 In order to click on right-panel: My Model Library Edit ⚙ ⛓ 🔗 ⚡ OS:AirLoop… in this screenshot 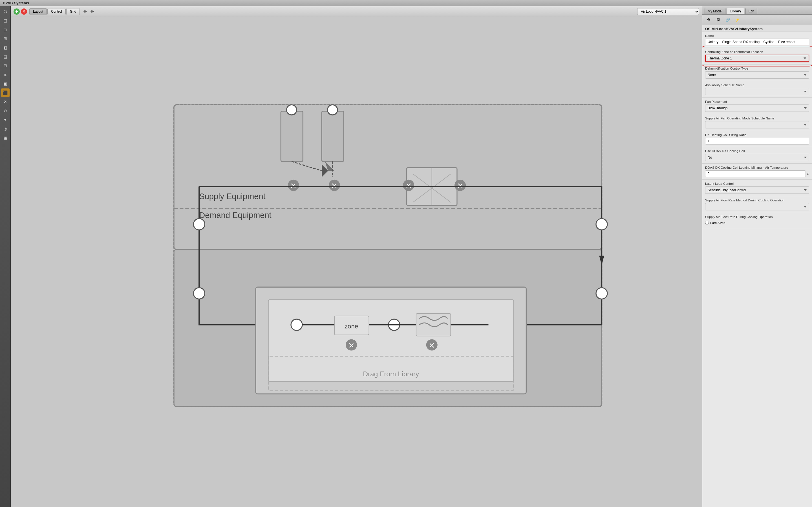, I will do `click(757, 257)`.